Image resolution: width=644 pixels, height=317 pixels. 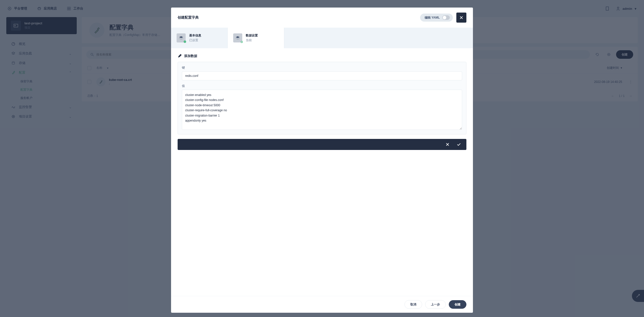 What do you see at coordinates (188, 18) in the screenshot?
I see `modal-title: 创建配置字典` at bounding box center [188, 18].